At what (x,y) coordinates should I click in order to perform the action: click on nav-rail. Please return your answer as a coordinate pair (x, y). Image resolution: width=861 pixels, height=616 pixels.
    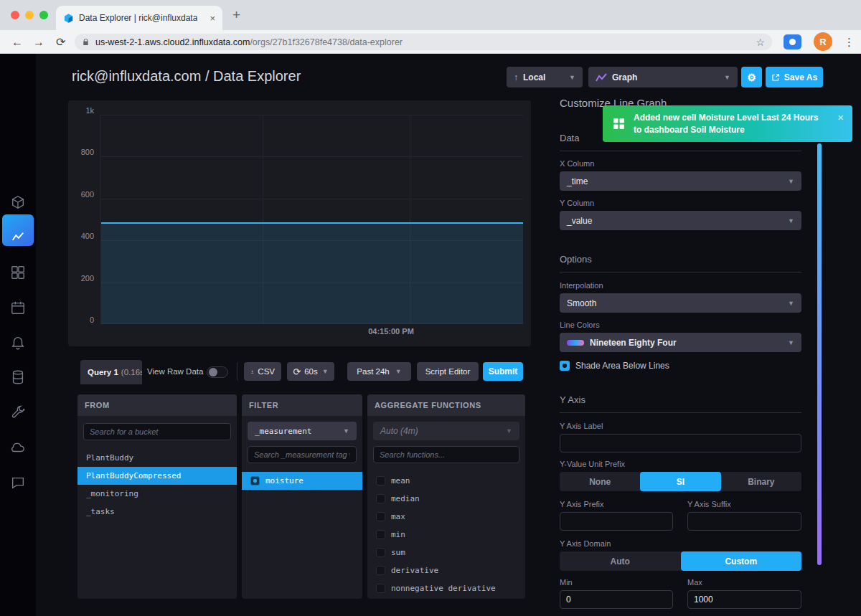
    Looking at the image, I should click on (18, 335).